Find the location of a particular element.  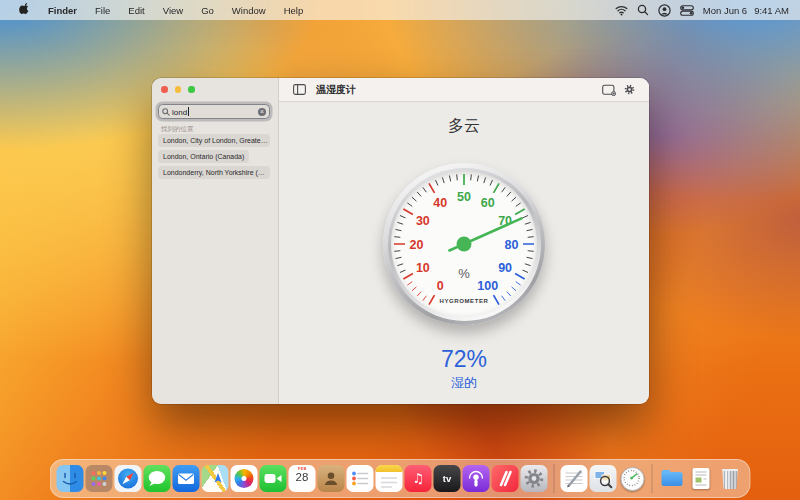

dock-item-news is located at coordinates (506, 478).